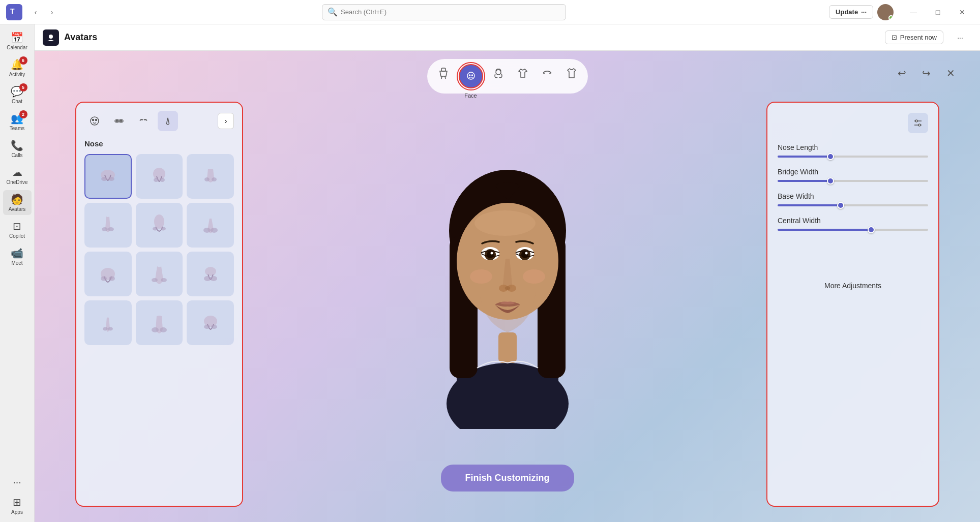 The height and width of the screenshot is (522, 980). I want to click on face-tab-next: ›, so click(226, 121).